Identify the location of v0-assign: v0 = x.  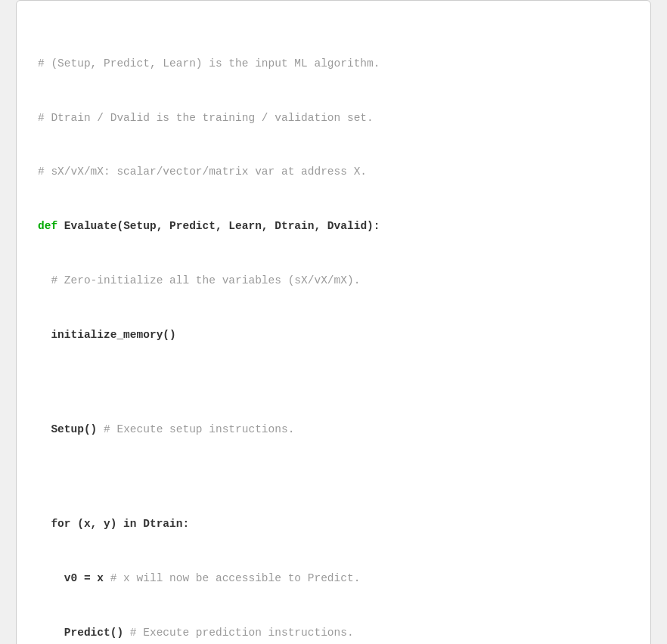
(71, 578).